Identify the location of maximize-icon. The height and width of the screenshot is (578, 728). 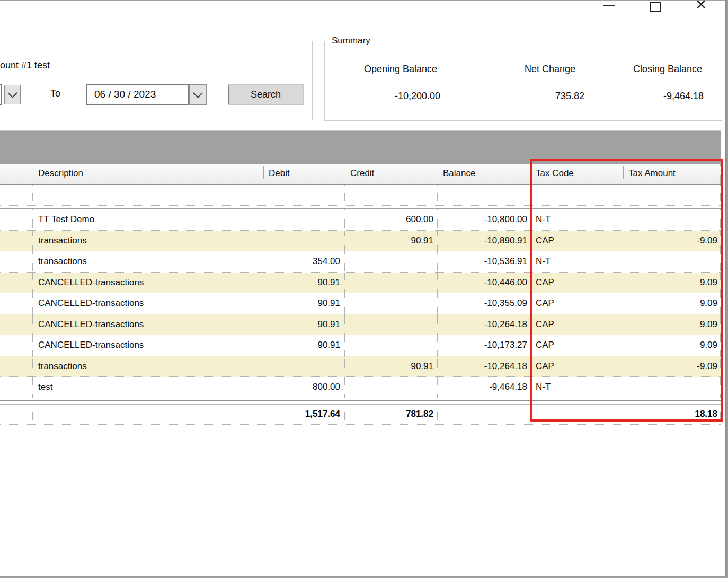
(656, 6).